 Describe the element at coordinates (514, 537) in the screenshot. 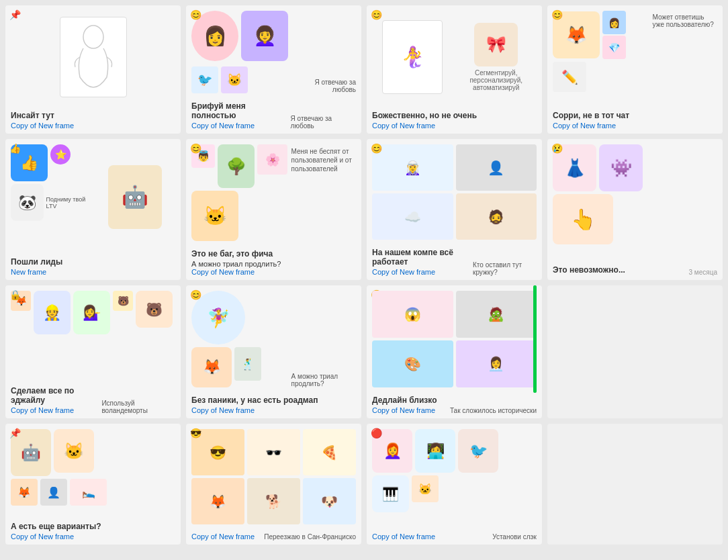

I see `card-right-text-15: Установи слэк` at that location.